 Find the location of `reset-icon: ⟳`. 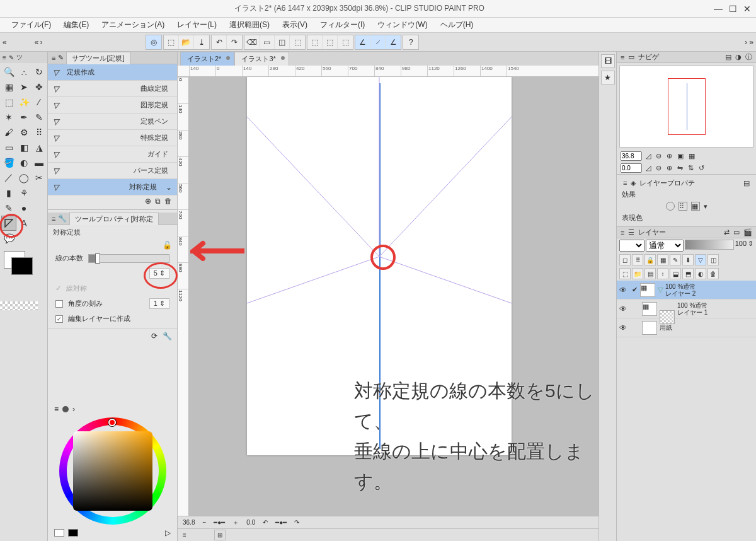

reset-icon: ⟳ is located at coordinates (154, 336).